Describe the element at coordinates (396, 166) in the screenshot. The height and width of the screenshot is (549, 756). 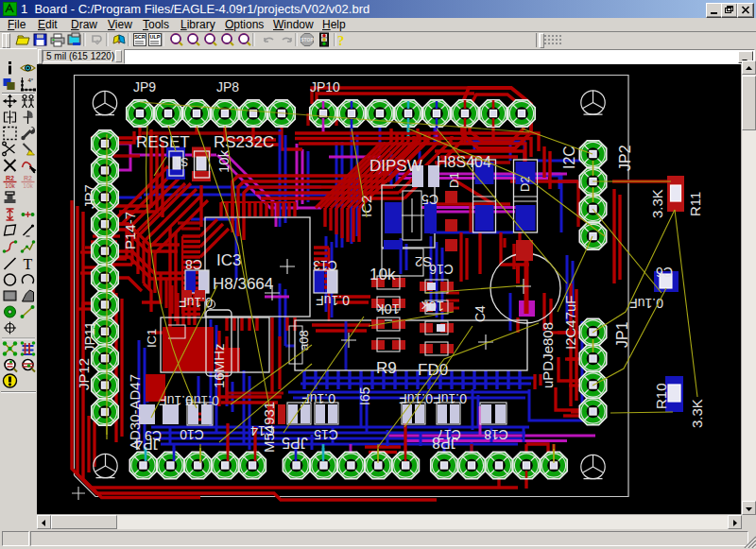
I see `svg-text: DIPSW` at that location.